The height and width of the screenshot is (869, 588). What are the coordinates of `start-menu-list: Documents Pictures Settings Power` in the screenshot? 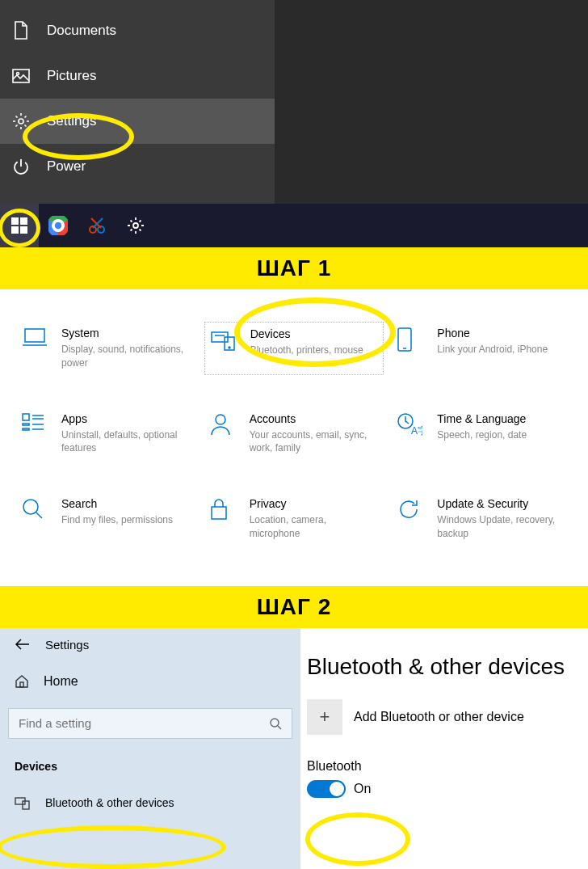 It's located at (137, 95).